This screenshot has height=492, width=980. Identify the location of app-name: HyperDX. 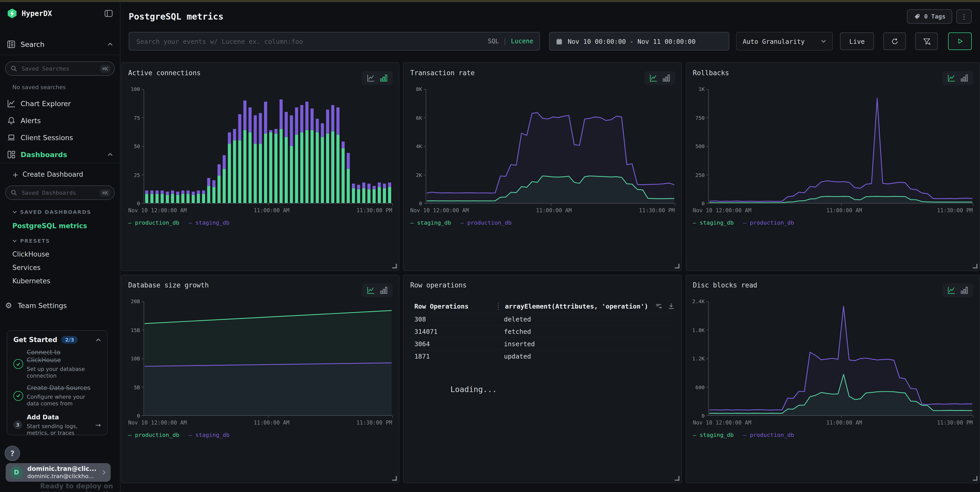
(37, 13).